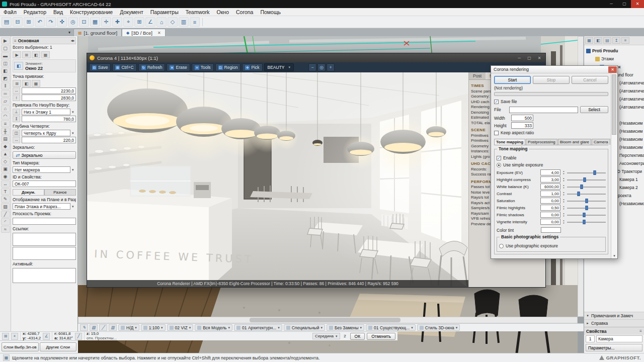 The width and height of the screenshot is (644, 362). I want to click on pick-up-parameters-icon: ✛, so click(106, 22).